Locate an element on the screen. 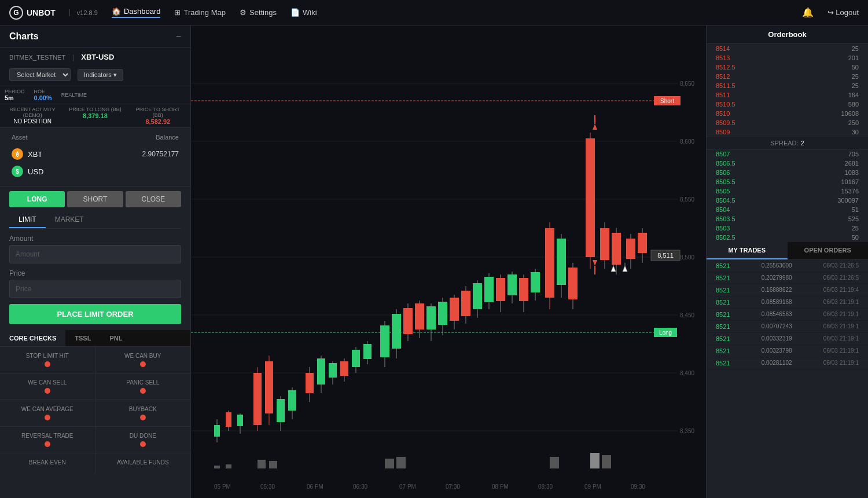 Image resolution: width=868 pixels, height=498 pixels. asset-col-header: Asset is located at coordinates (20, 137).